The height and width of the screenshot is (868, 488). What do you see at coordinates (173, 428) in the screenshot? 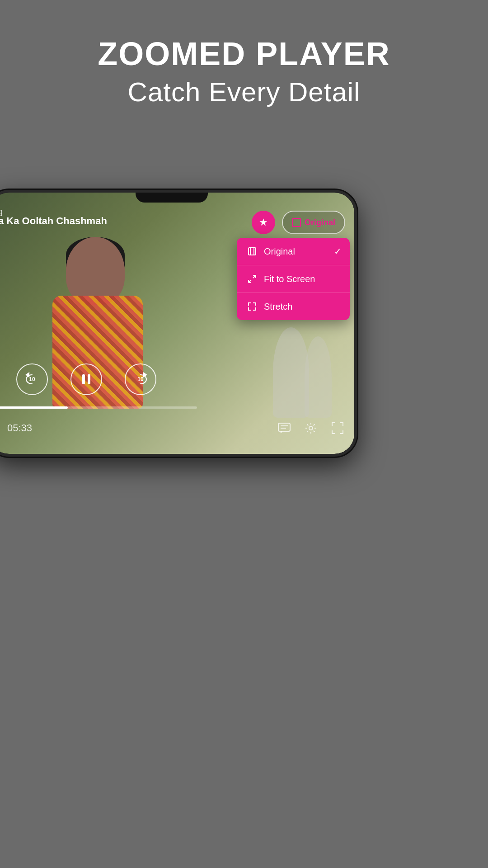
I see `bottom-controls: 05:33` at bounding box center [173, 428].